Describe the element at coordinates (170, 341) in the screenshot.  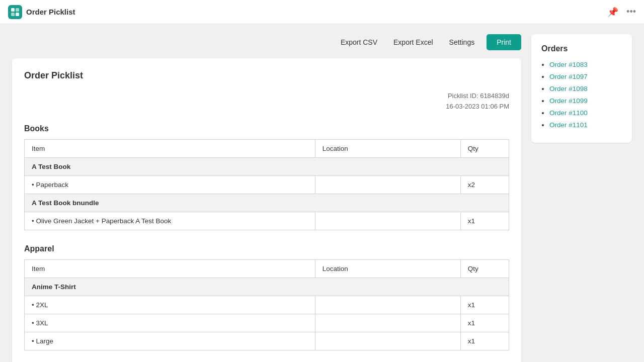
I see `item-desc: • Large` at that location.